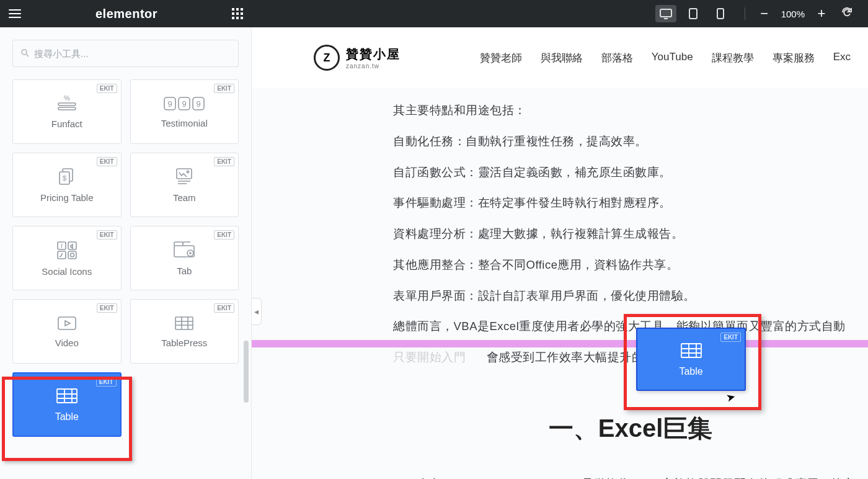 The width and height of the screenshot is (868, 479). Describe the element at coordinates (67, 104) in the screenshot. I see `funfact-icon: %` at that location.